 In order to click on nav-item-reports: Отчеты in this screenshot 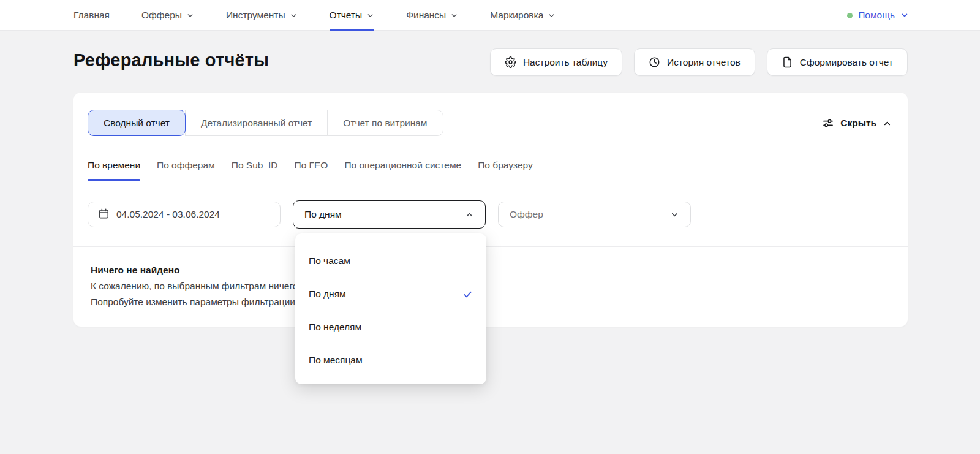, I will do `click(352, 15)`.